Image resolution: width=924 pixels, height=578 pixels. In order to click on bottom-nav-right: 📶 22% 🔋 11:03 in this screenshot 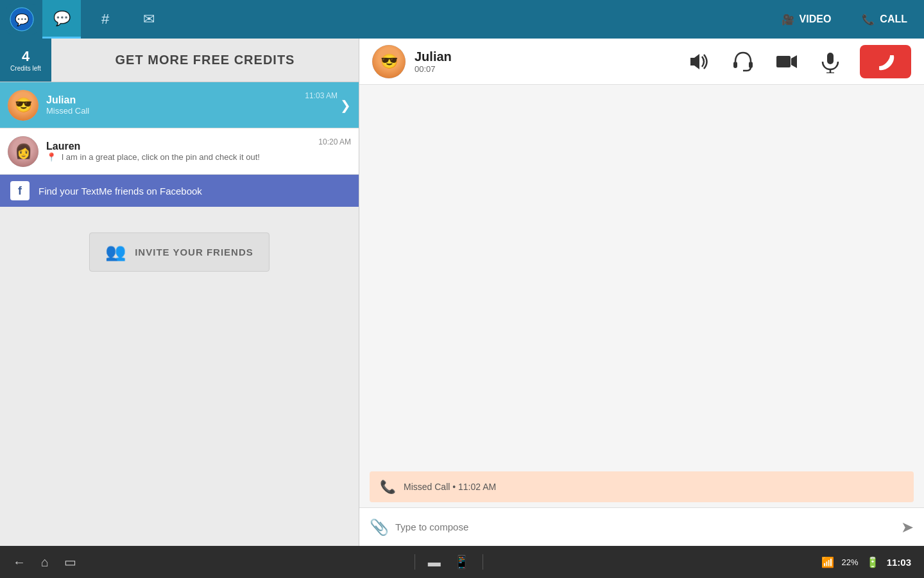, I will do `click(866, 563)`.